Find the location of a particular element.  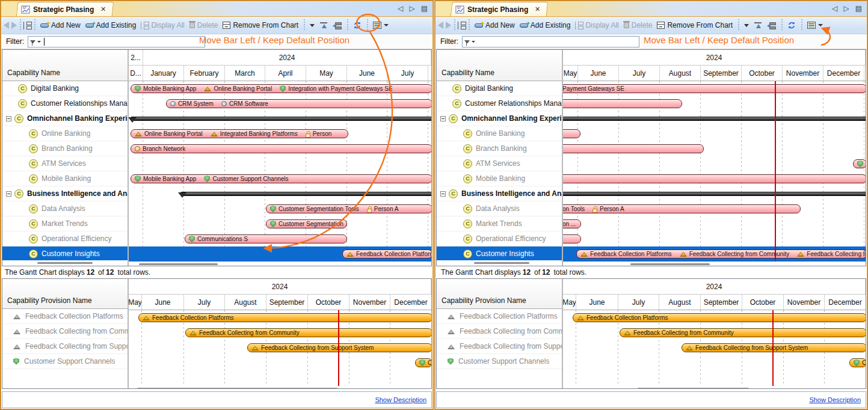

gantt-row: Communications S is located at coordinates (280, 239).